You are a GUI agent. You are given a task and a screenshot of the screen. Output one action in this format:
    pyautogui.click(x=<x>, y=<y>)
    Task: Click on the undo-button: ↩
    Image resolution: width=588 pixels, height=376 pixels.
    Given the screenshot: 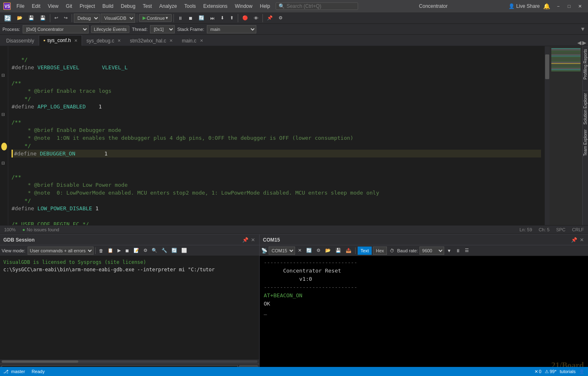 What is the action you would take?
    pyautogui.click(x=56, y=18)
    